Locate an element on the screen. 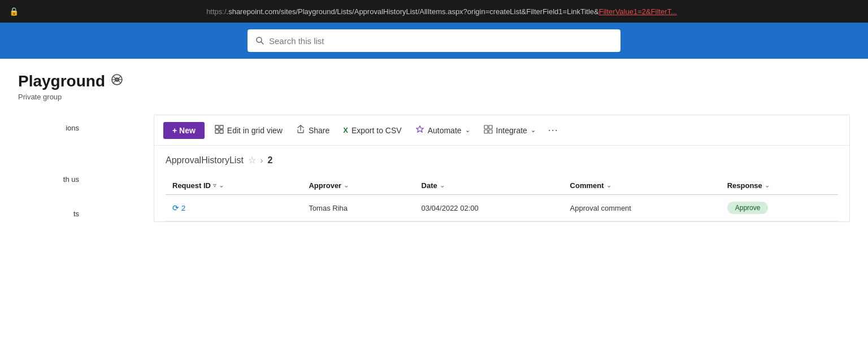 The image size is (868, 340). url-base: https:/ is located at coordinates (216, 11).